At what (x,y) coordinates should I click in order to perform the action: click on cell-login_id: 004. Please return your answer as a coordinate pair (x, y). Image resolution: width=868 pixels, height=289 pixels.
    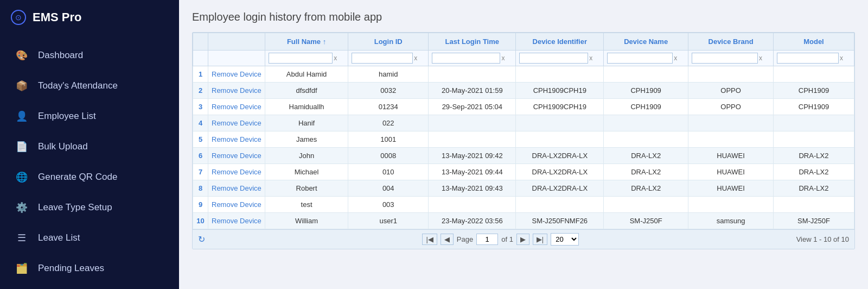
    Looking at the image, I should click on (388, 189).